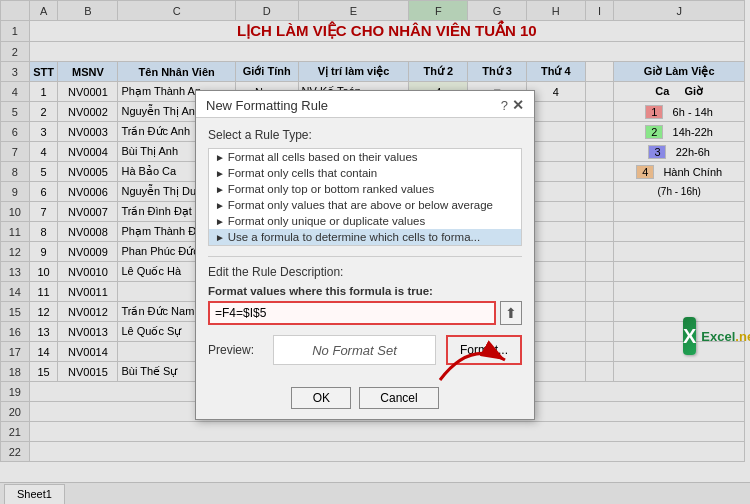 This screenshot has width=750, height=504. I want to click on rule-item-2: Format only top or bottom ranked values, so click(365, 189).